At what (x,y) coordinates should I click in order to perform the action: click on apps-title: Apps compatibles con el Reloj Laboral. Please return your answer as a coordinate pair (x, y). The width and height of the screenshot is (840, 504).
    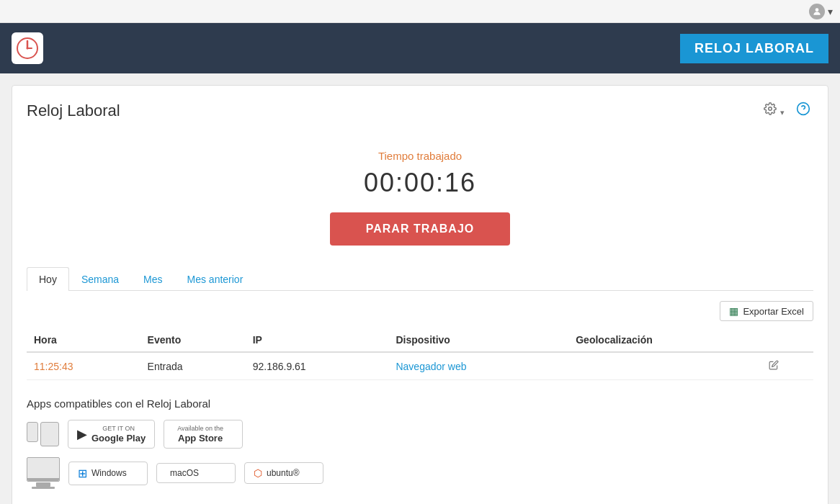
    Looking at the image, I should click on (420, 403).